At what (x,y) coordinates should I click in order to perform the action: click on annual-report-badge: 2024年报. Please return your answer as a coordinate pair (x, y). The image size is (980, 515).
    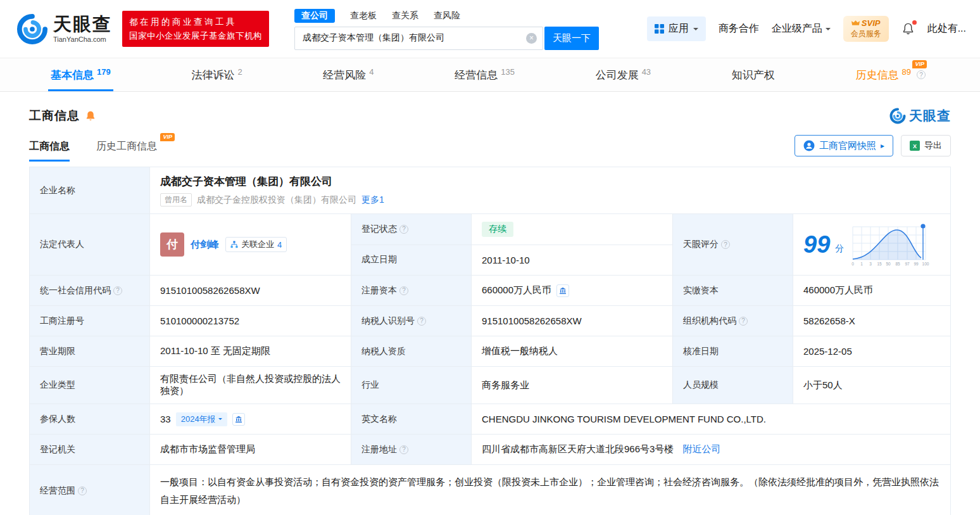
    Looking at the image, I should click on (201, 419).